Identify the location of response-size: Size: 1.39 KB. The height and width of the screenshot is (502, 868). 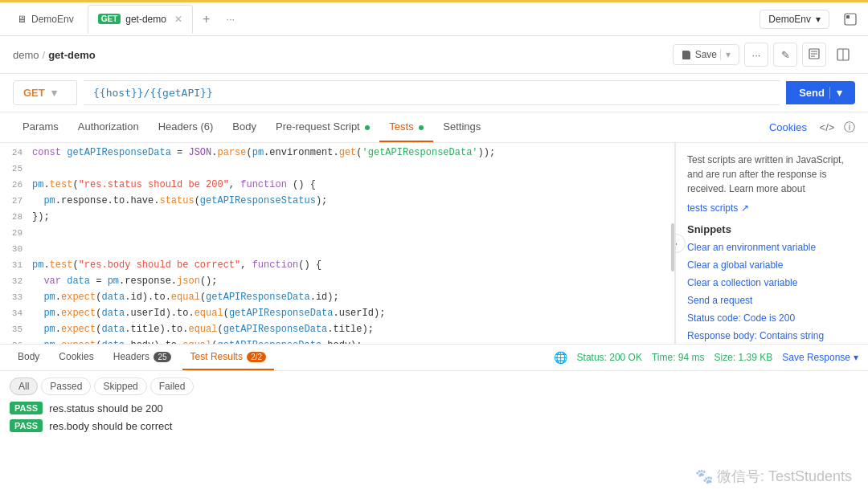
(744, 357).